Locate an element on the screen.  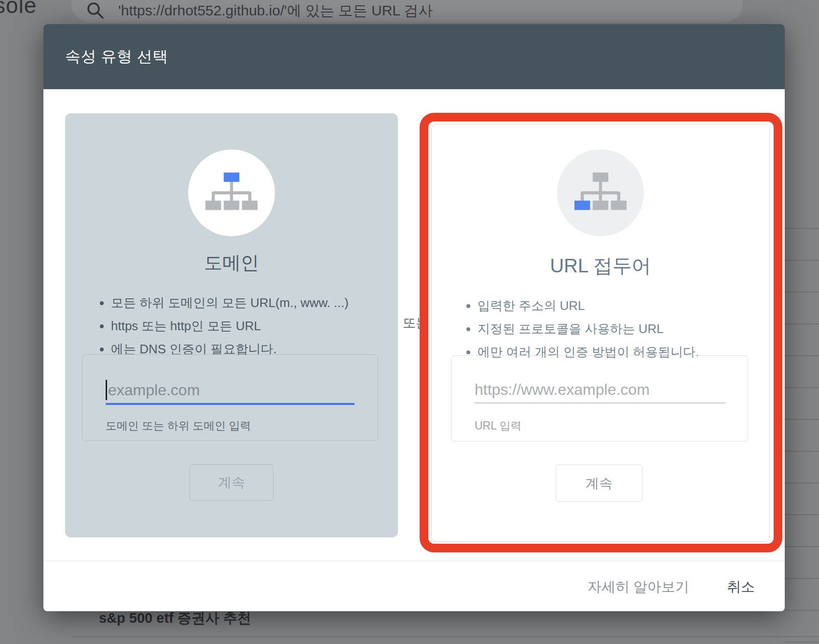
url-prefix-input-container: URL 입력 is located at coordinates (600, 398).